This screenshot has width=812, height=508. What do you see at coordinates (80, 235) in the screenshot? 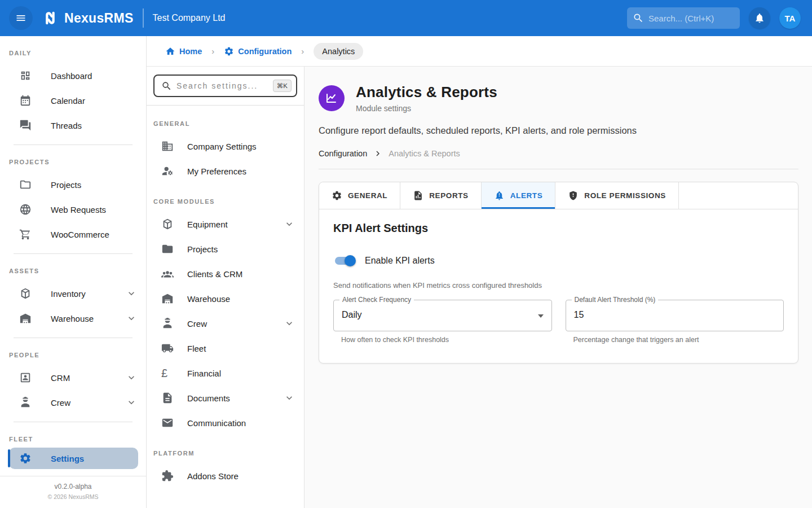
I see `sidebar-item-label: WooCommerce` at bounding box center [80, 235].